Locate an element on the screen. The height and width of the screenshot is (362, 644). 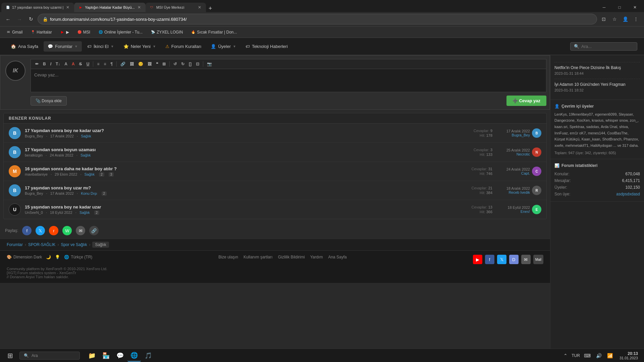
tray-chevron-icon: ⌃ is located at coordinates (566, 356).